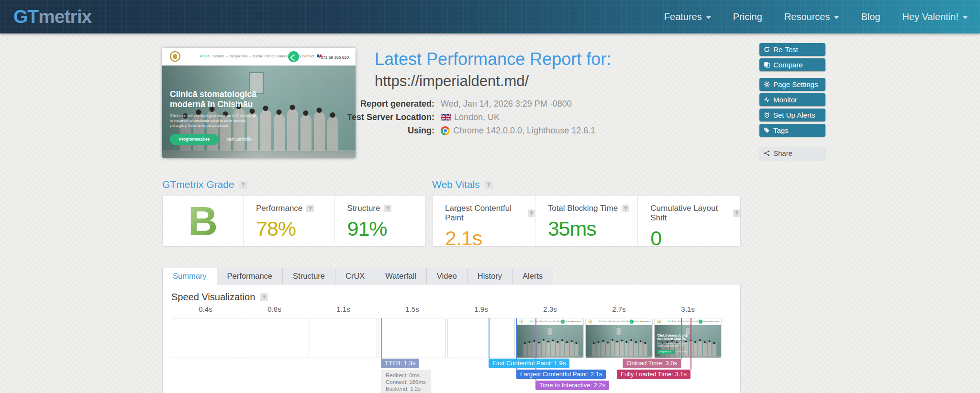 Image resolution: width=980 pixels, height=393 pixels. What do you see at coordinates (792, 115) in the screenshot?
I see `set-up-alerts-button: Set Up Alerts` at bounding box center [792, 115].